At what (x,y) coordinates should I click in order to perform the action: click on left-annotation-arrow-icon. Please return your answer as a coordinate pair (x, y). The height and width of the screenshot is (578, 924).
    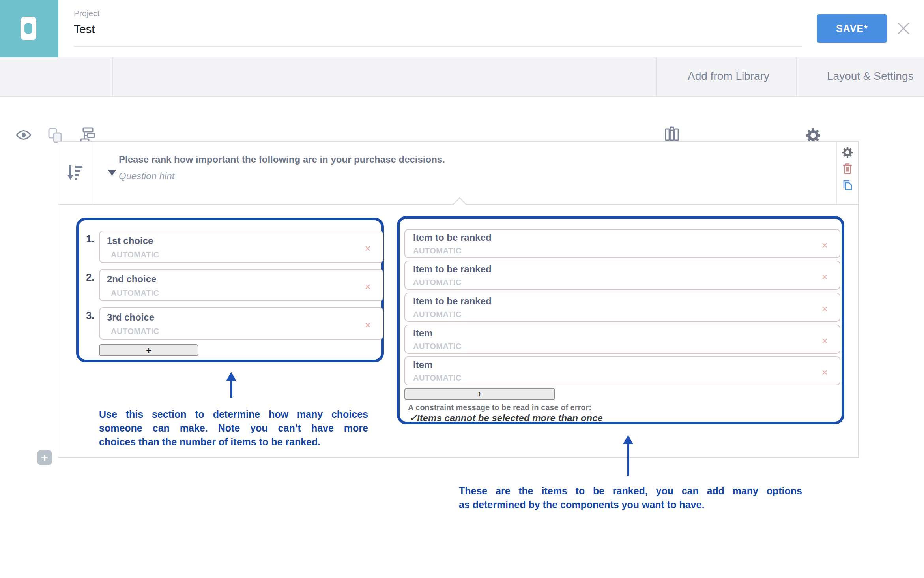
    Looking at the image, I should click on (231, 377).